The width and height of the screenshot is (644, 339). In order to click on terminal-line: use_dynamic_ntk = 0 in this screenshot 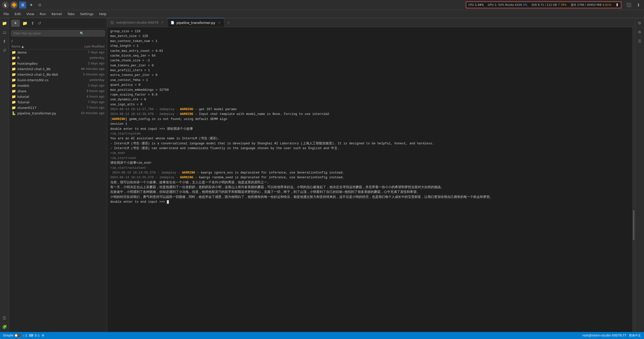, I will do `click(370, 100)`.